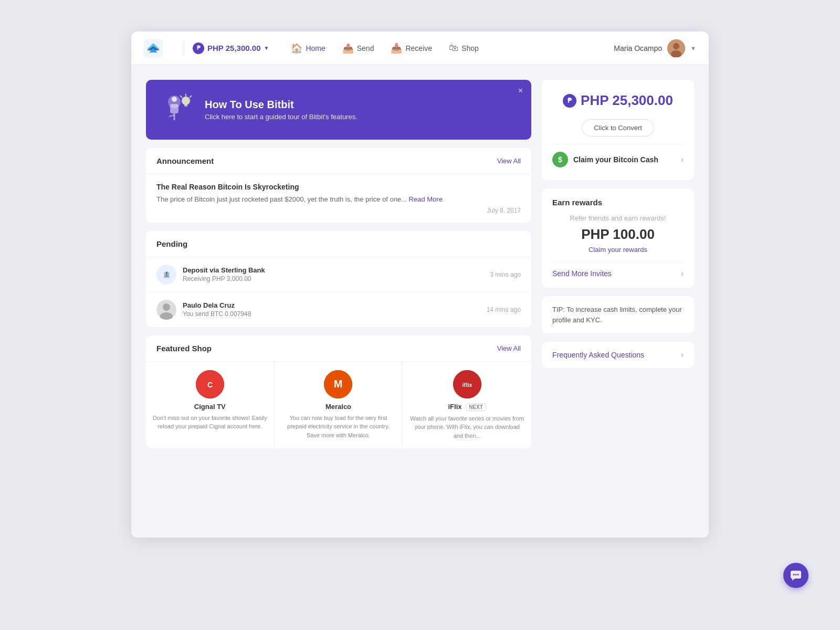  I want to click on promo-banner: How To Use Bitbit Click here to start a …, so click(339, 110).